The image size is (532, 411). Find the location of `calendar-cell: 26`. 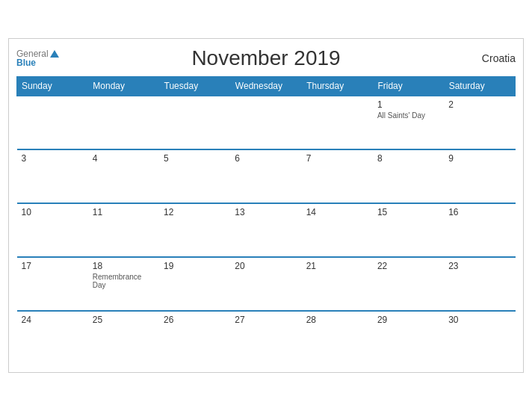

calendar-cell: 26 is located at coordinates (194, 338).